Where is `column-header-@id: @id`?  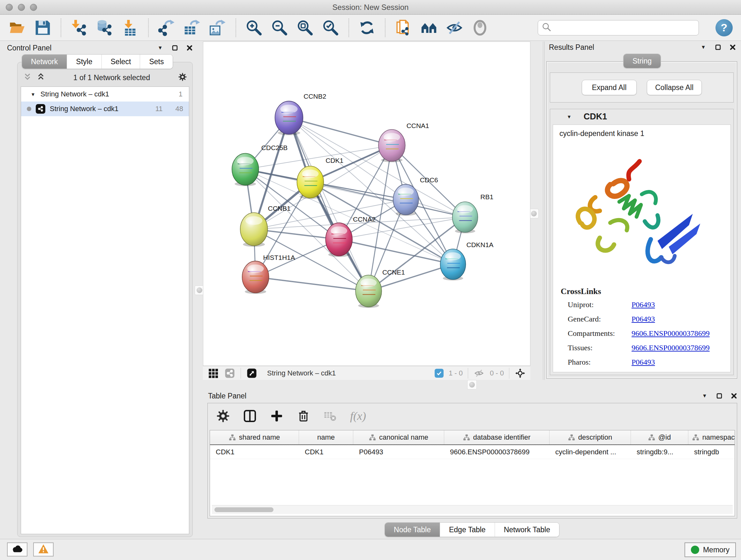
column-header-@id: @id is located at coordinates (660, 437).